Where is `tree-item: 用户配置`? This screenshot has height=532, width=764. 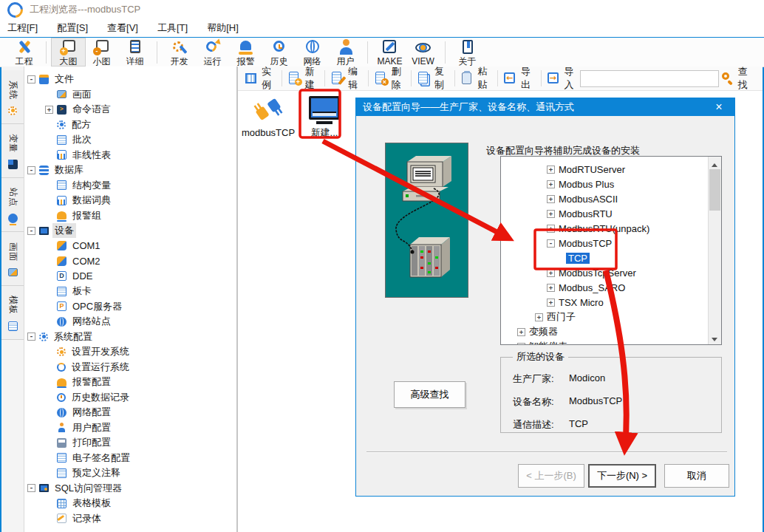
tree-item: 用户配置 is located at coordinates (130, 429).